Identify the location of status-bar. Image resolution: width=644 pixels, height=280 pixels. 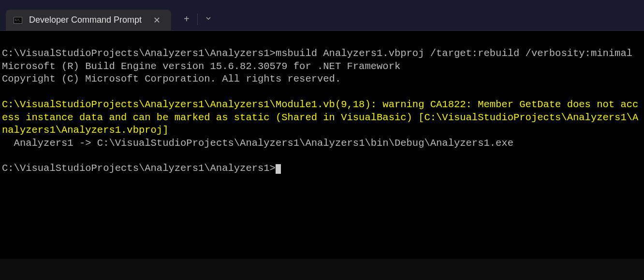
(322, 269).